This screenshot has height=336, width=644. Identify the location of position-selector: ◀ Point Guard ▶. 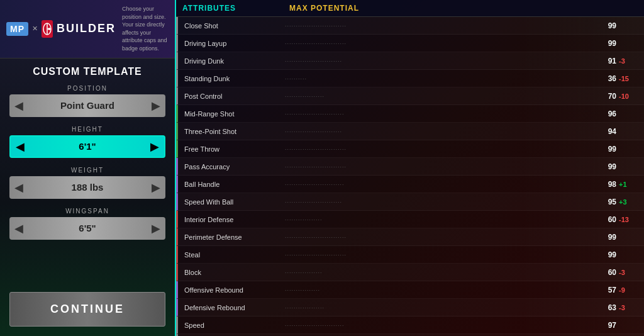
(87, 106).